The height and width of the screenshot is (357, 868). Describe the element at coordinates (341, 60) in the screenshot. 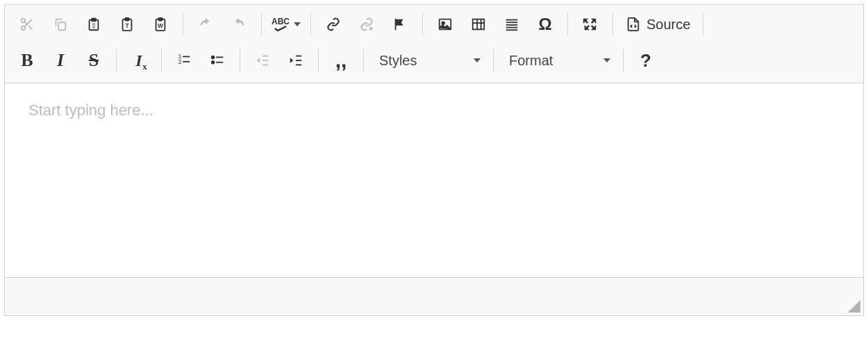

I see `blockquote-button: ,,` at that location.